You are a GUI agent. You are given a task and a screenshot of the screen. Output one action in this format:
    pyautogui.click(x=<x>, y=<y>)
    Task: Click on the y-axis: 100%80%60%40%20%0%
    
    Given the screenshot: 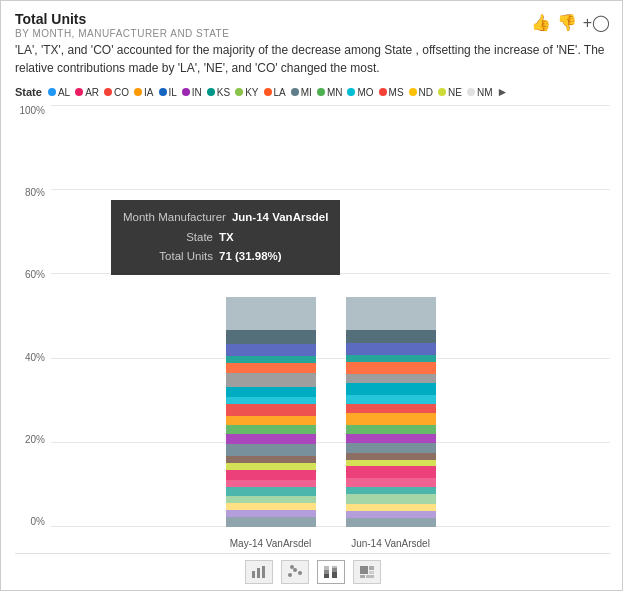 What is the action you would take?
    pyautogui.click(x=33, y=327)
    